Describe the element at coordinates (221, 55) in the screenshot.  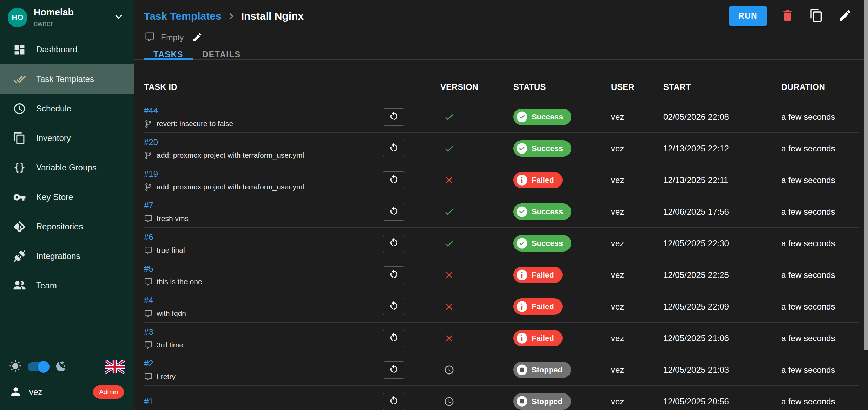
I see `tab-details: DETAILS` at that location.